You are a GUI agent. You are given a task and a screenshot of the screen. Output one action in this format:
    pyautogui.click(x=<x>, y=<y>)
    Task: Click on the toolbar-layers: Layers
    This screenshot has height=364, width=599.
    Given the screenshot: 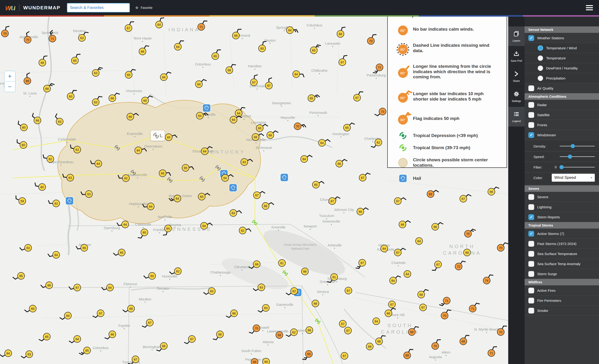 What is the action you would take?
    pyautogui.click(x=516, y=36)
    